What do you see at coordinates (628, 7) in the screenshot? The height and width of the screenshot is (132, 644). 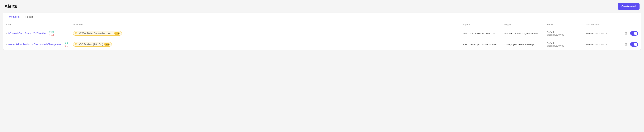 I see `create-alert-button: Create alert` at bounding box center [628, 7].